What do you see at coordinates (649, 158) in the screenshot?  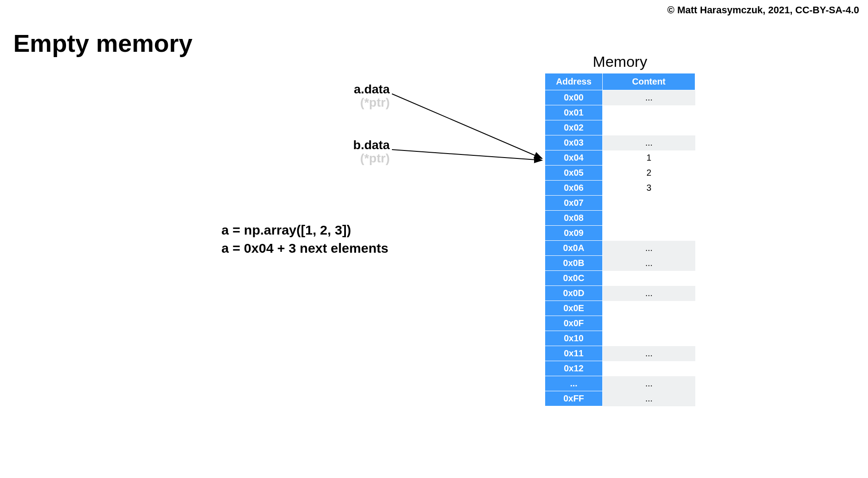 I see `memory-cell-content: 1` at bounding box center [649, 158].